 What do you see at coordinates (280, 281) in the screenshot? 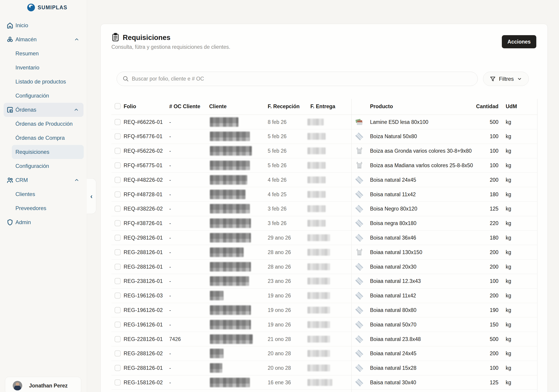
I see `cell-f-recepcion: 23 ano 26` at bounding box center [280, 281].